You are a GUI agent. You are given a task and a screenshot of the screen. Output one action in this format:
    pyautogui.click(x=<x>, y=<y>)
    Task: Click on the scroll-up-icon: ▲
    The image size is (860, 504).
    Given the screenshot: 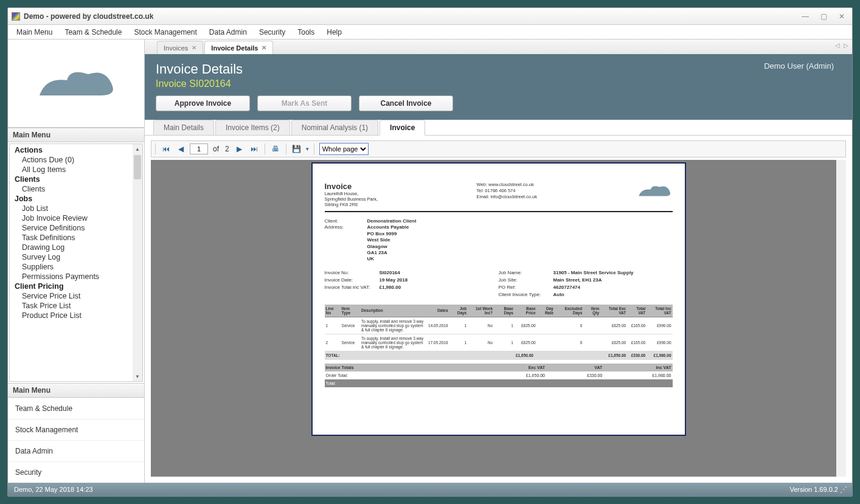 What is the action you would take?
    pyautogui.click(x=137, y=149)
    